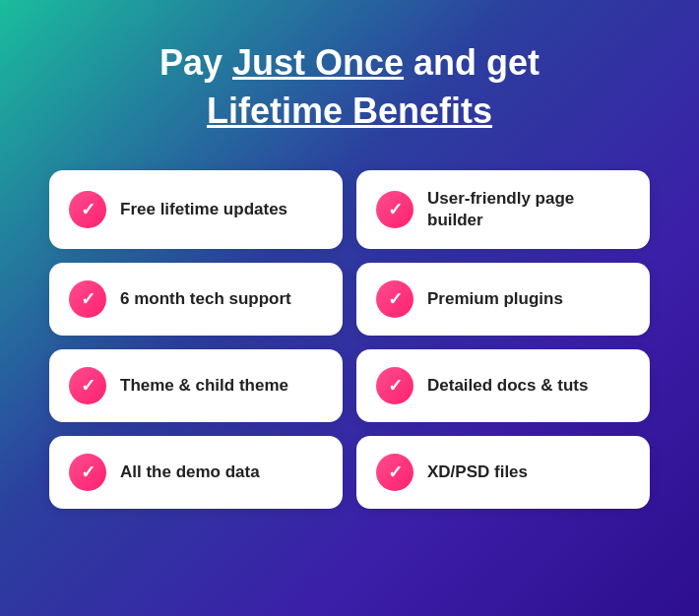 This screenshot has width=699, height=616. What do you see at coordinates (196, 386) in the screenshot?
I see `benefit-card: Theme & child theme` at bounding box center [196, 386].